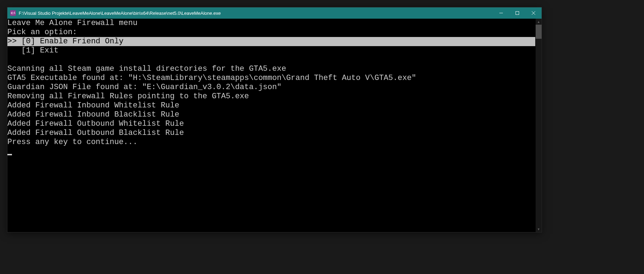 The width and height of the screenshot is (644, 274). I want to click on console-line: Scanning all Steam game install director…, so click(274, 69).